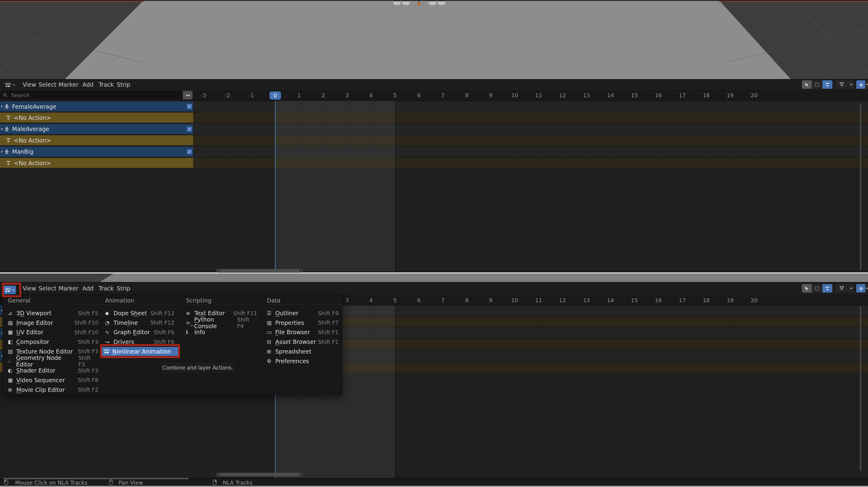 The width and height of the screenshot is (868, 487). Describe the element at coordinates (842, 84) in the screenshot. I see `filter-button-top` at that location.